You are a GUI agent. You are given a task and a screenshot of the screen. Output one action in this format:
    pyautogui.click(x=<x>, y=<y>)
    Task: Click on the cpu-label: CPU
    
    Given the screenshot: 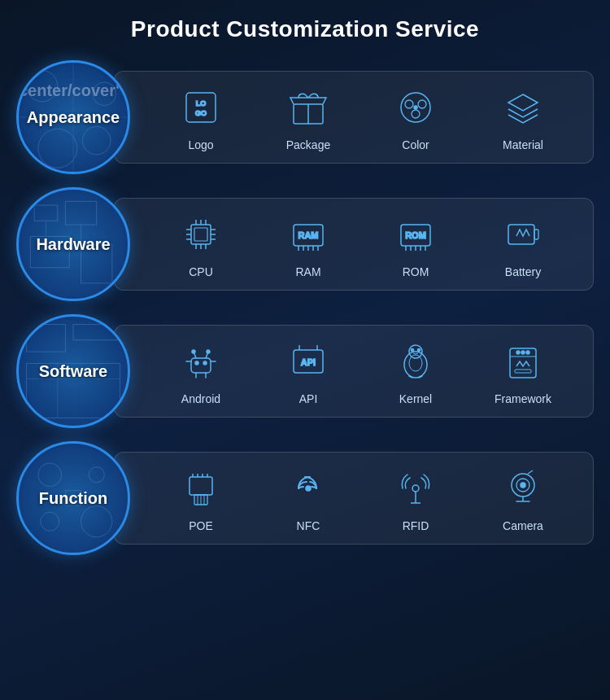 What is the action you would take?
    pyautogui.click(x=201, y=272)
    